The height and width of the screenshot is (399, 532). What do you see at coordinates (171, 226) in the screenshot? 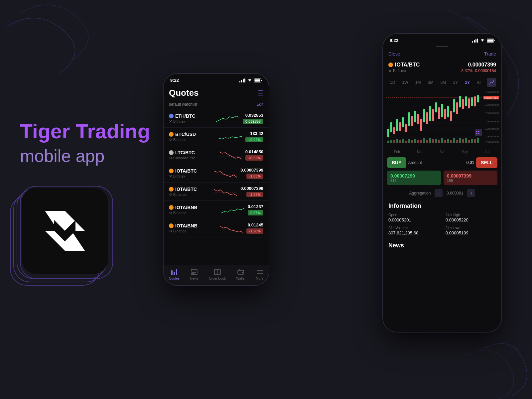
I see `iota-icon` at bounding box center [171, 226].